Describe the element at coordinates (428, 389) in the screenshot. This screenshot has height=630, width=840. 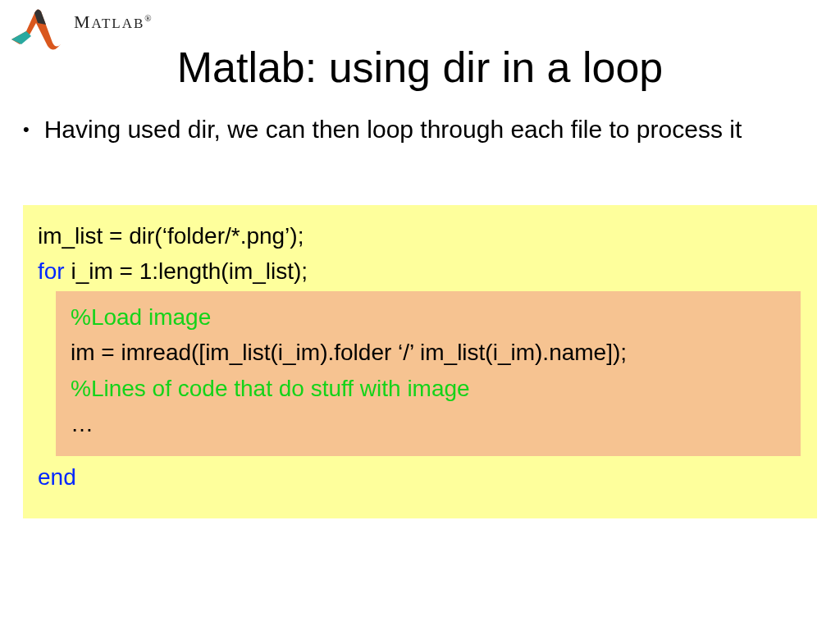
I see `code-comment-2: %Lines of code that do stuff with image` at that location.